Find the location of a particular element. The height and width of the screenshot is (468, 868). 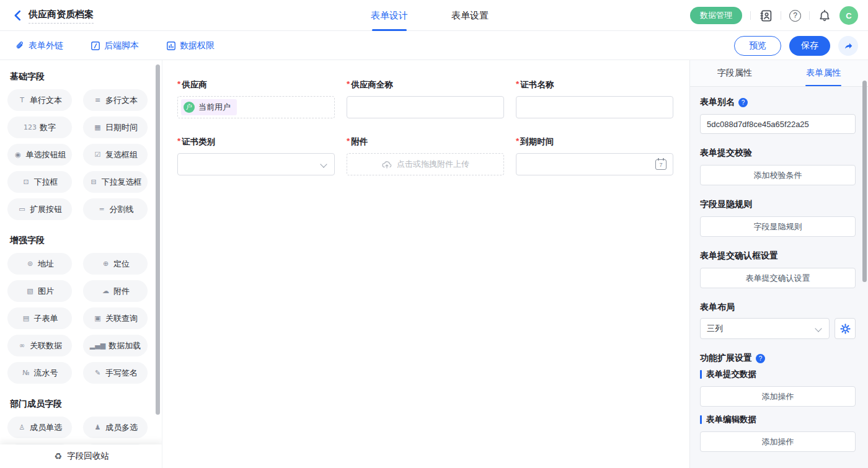

field-certificate-name: *证书名称 is located at coordinates (595, 99).